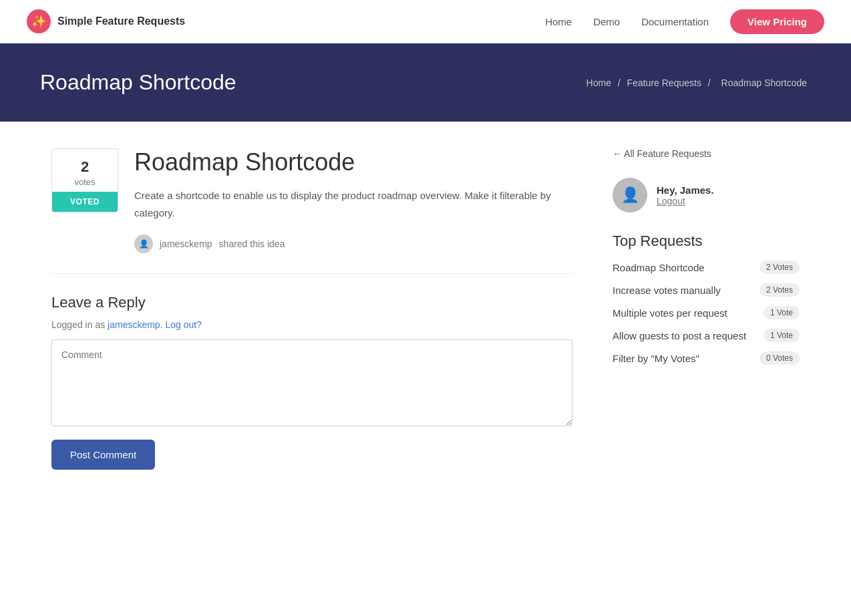 The width and height of the screenshot is (851, 616). Describe the element at coordinates (353, 204) in the screenshot. I see `feature-description: Create a shortcode to enable us to displ…` at that location.